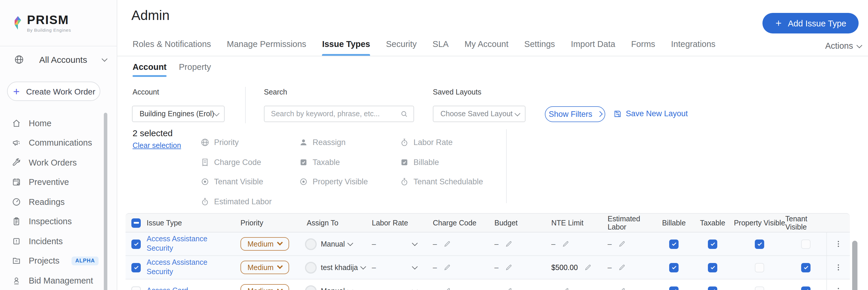  What do you see at coordinates (578, 244) in the screenshot?
I see `nte-limit-cell: –` at bounding box center [578, 244].